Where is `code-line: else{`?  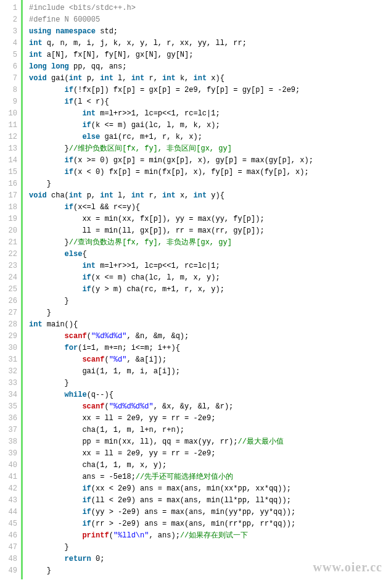
code-line: else{ is located at coordinates (210, 254).